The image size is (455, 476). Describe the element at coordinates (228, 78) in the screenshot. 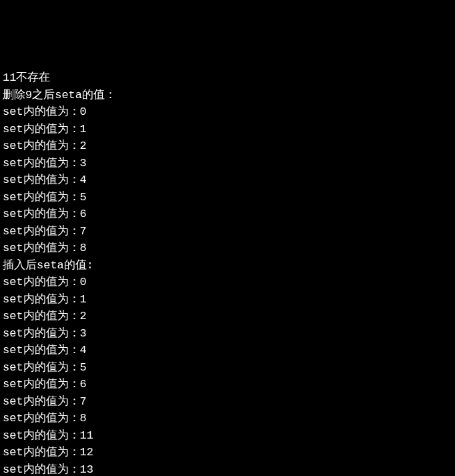

I see `console-line: 11不存在` at that location.